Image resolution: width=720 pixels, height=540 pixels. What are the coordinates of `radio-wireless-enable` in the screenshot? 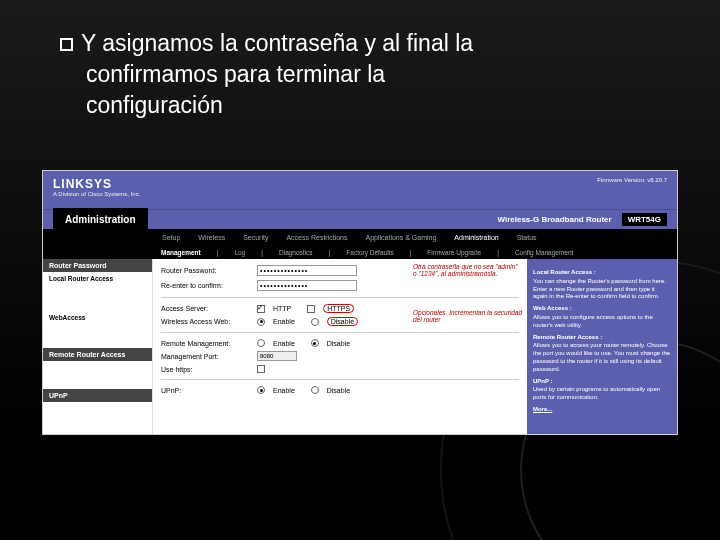 It's located at (261, 322).